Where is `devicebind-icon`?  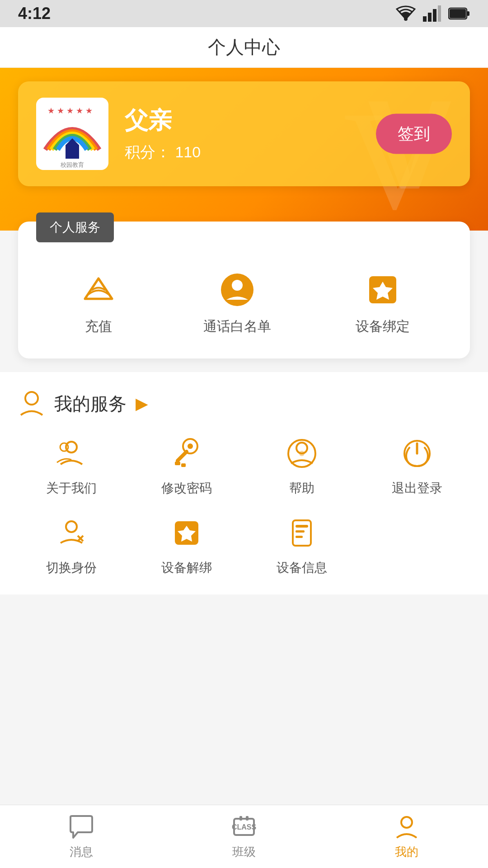 devicebind-icon is located at coordinates (383, 290).